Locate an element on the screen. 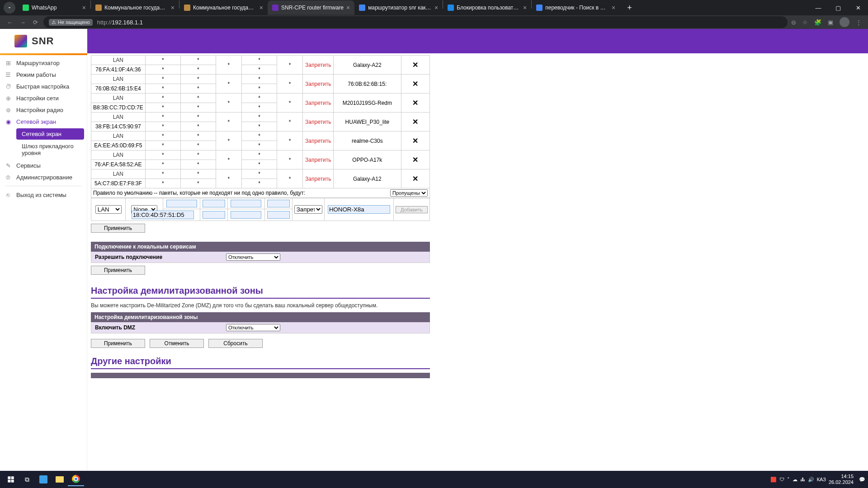 The width and height of the screenshot is (868, 488). apply-local-button: Применить is located at coordinates (118, 270).